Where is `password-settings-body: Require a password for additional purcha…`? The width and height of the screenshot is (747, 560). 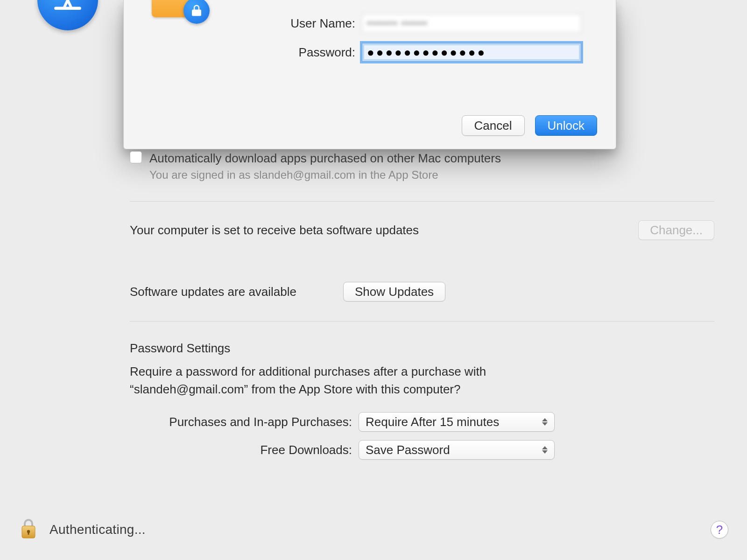 password-settings-body: Require a password for additional purcha… is located at coordinates (363, 381).